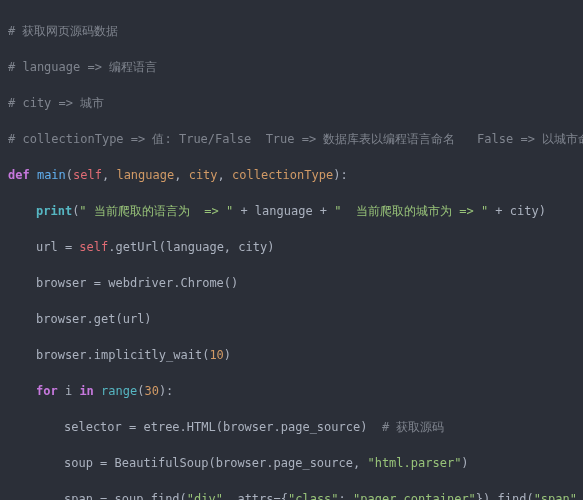  I want to click on code-line: browser.get(url), so click(296, 319).